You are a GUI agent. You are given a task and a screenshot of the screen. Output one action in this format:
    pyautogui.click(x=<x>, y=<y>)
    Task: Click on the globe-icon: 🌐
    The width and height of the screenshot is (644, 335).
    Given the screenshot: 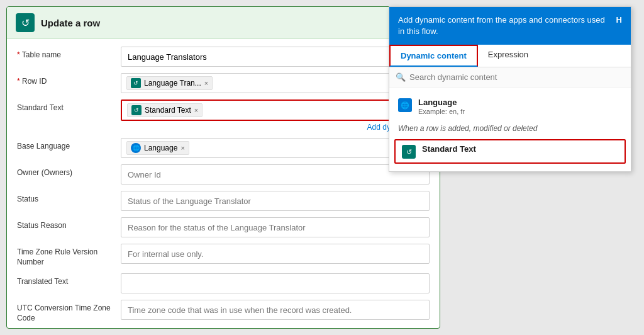 What is the action you would take?
    pyautogui.click(x=136, y=148)
    